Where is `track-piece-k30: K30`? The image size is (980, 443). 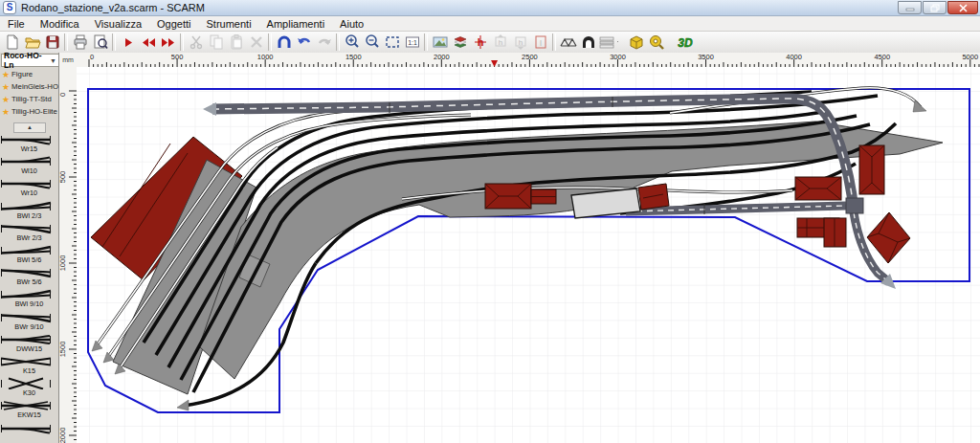
track-piece-k30: K30 is located at coordinates (29, 388).